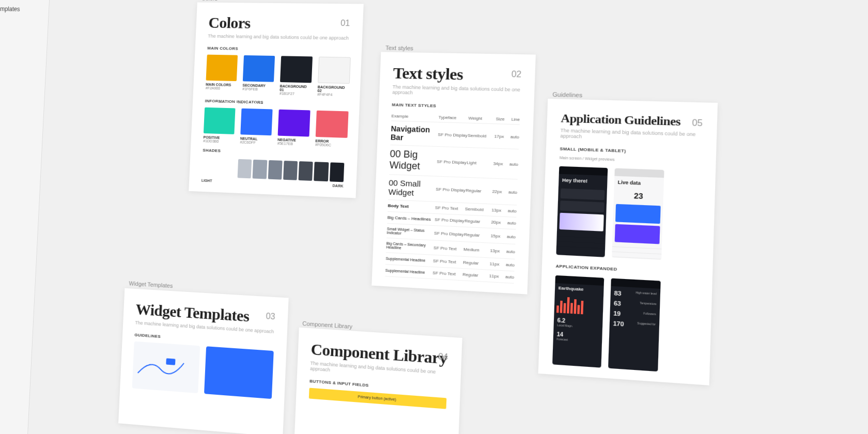 This screenshot has width=868, height=434. I want to click on artboard-number: 01, so click(345, 24).